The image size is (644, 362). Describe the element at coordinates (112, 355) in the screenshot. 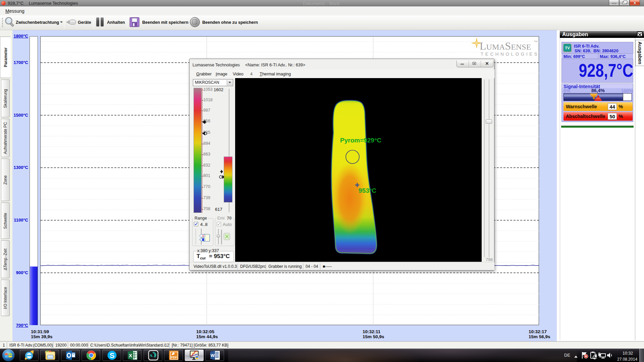

I see `svg-text: S` at that location.